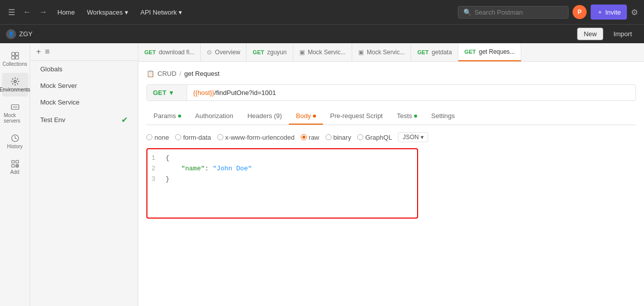 Image resolution: width=644 pixels, height=306 pixels. I want to click on import-button: Import, so click(623, 34).